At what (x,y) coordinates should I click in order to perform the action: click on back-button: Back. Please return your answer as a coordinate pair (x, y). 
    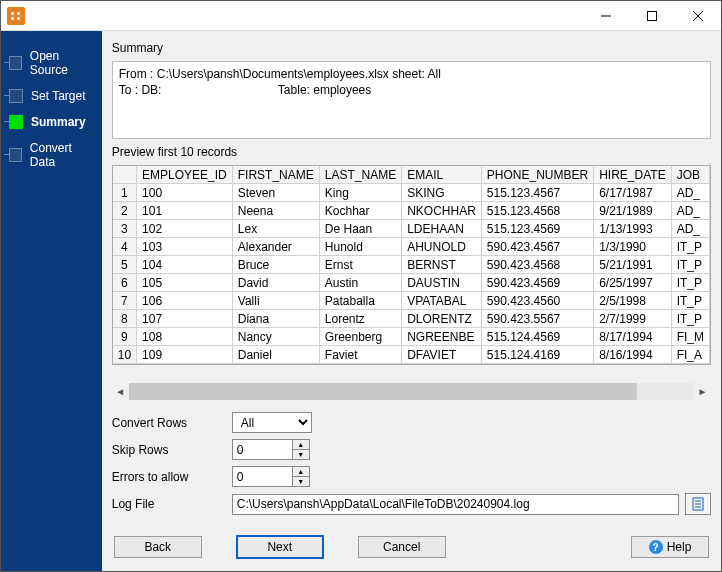
    Looking at the image, I should click on (158, 547).